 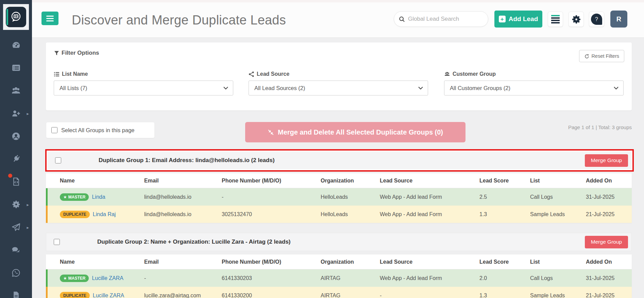 What do you see at coordinates (16, 159) in the screenshot?
I see `sidebar-item-integrations` at bounding box center [16, 159].